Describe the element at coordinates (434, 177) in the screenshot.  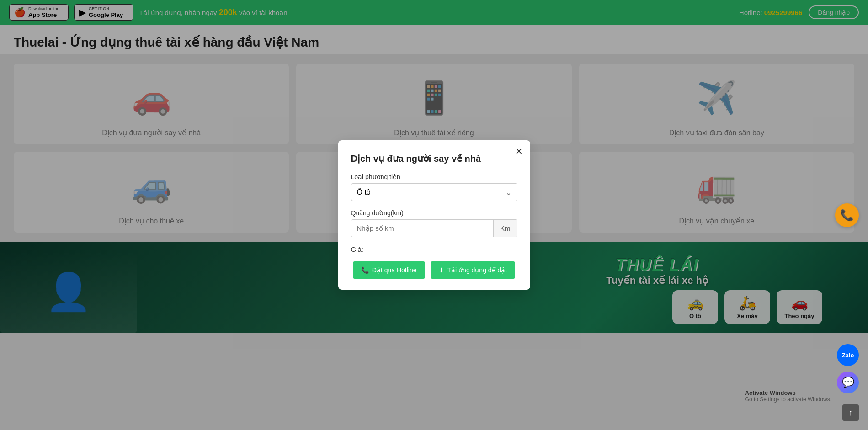
I see `vehicle-type-label: Loại phương tiện` at that location.